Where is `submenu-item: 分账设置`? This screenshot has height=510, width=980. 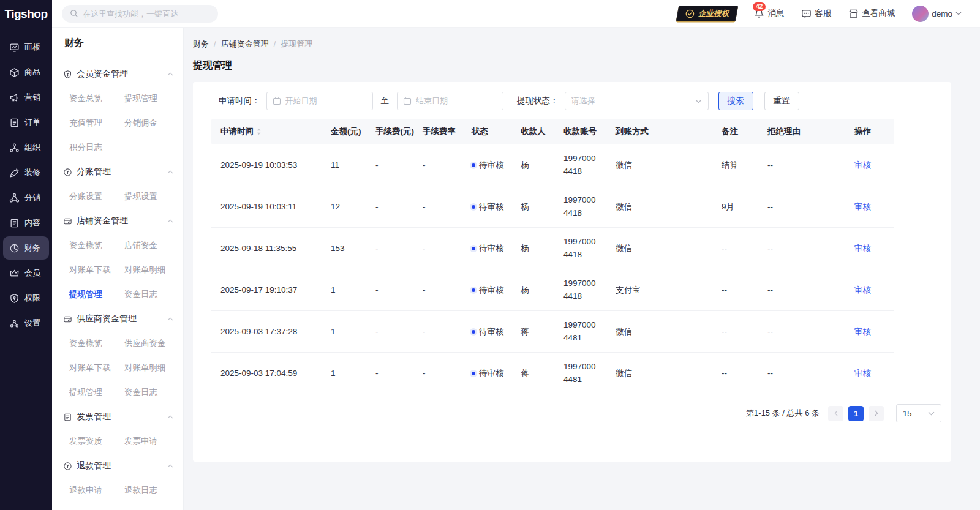 submenu-item: 分账设置 is located at coordinates (97, 197).